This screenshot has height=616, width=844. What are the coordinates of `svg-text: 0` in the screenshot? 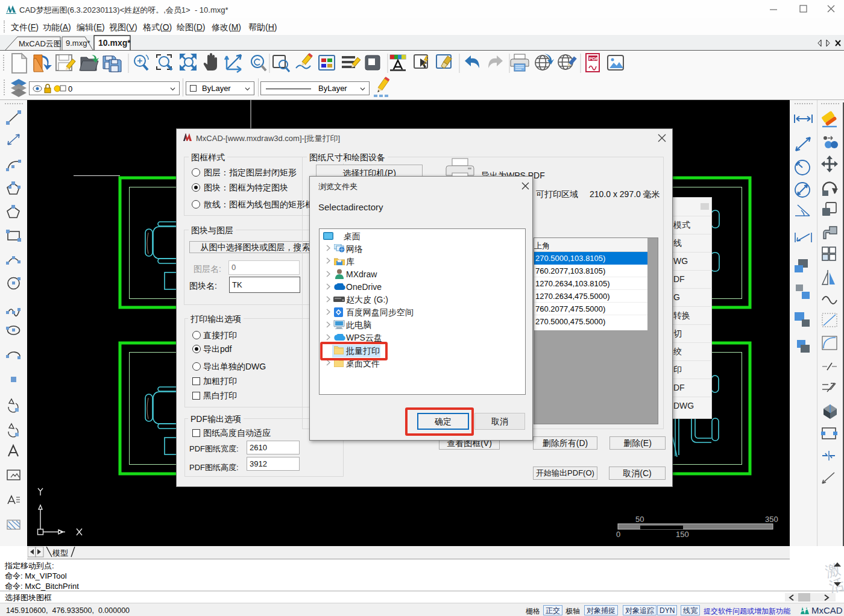 It's located at (619, 534).